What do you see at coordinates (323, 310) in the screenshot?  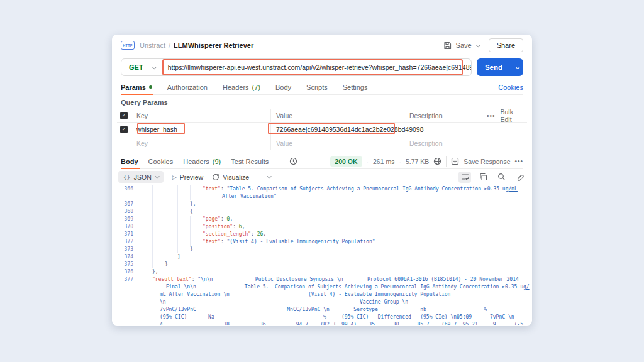 I see `code-line: 7vPnC/13vPnC MnCC/13vPnC \n Serotype nb …` at bounding box center [323, 310].